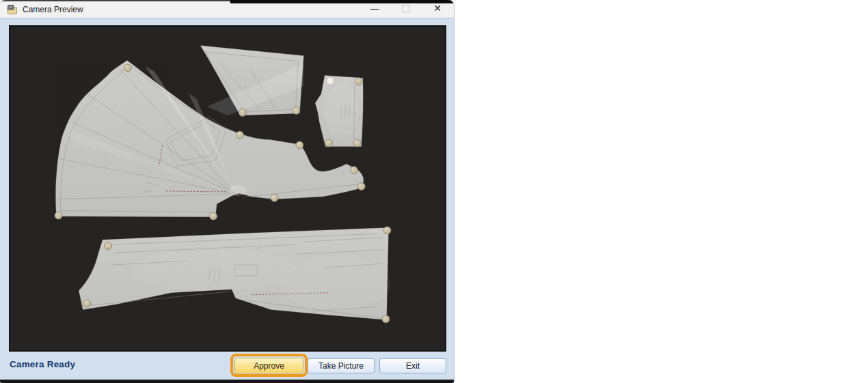 This screenshot has height=383, width=868. I want to click on exit-button: Exit, so click(413, 366).